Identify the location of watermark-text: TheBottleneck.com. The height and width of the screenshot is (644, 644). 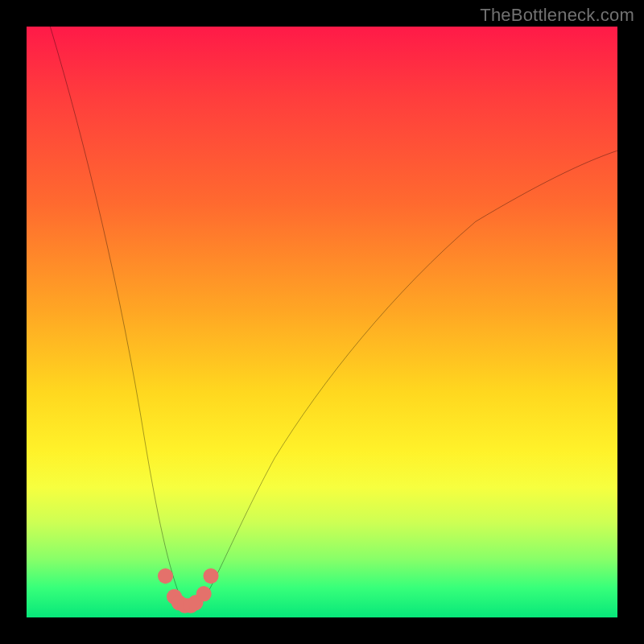
(557, 15).